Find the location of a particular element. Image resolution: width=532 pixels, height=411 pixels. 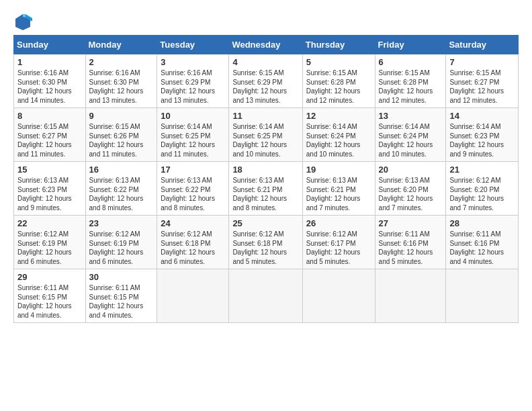

day-number: 23 is located at coordinates (122, 223).